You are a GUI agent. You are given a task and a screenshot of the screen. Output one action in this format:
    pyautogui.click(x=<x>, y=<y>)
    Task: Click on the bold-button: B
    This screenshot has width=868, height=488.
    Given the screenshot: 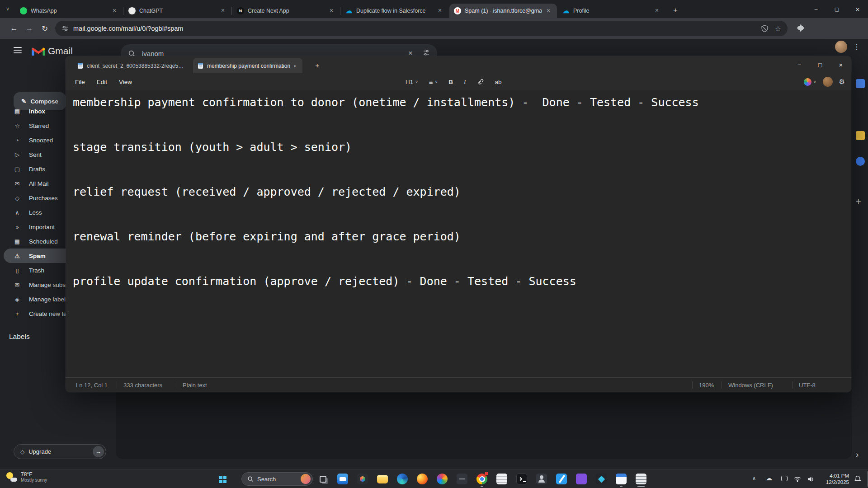 What is the action you would take?
    pyautogui.click(x=451, y=82)
    